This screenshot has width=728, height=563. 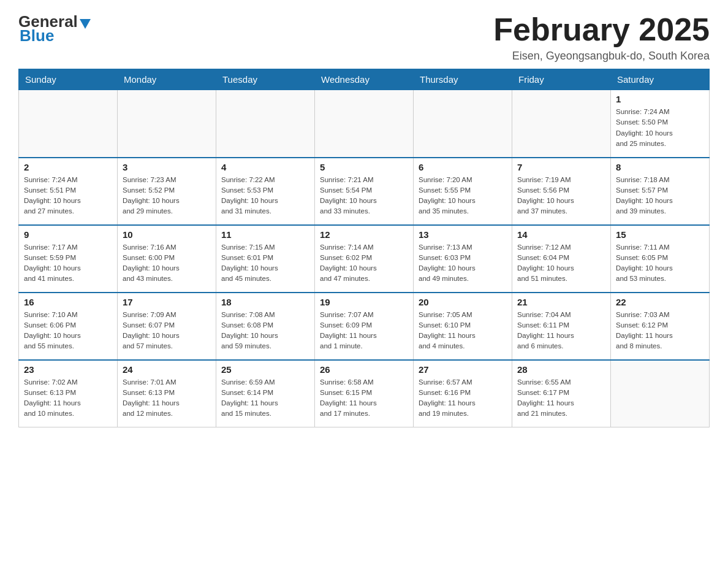 I want to click on day-info: Sunrise: 7:12 AMSunset: 6:04 PMDaylight:…, so click(x=561, y=264).